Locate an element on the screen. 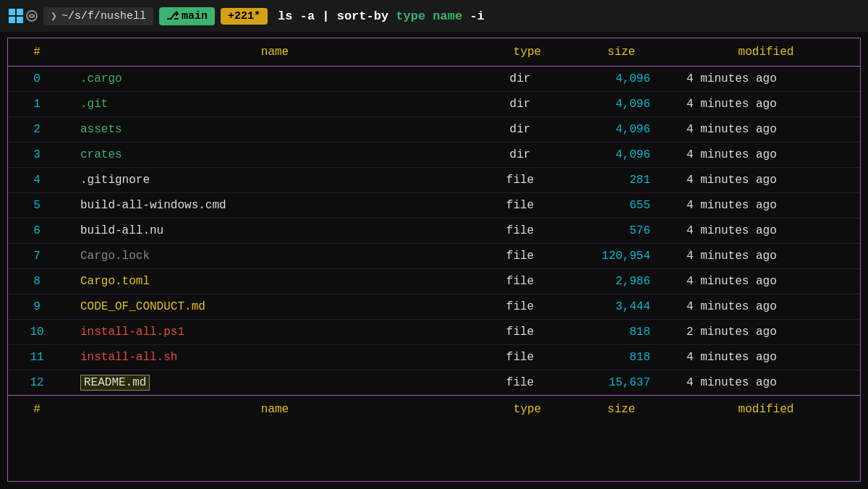  cell-name: crates is located at coordinates (275, 155).